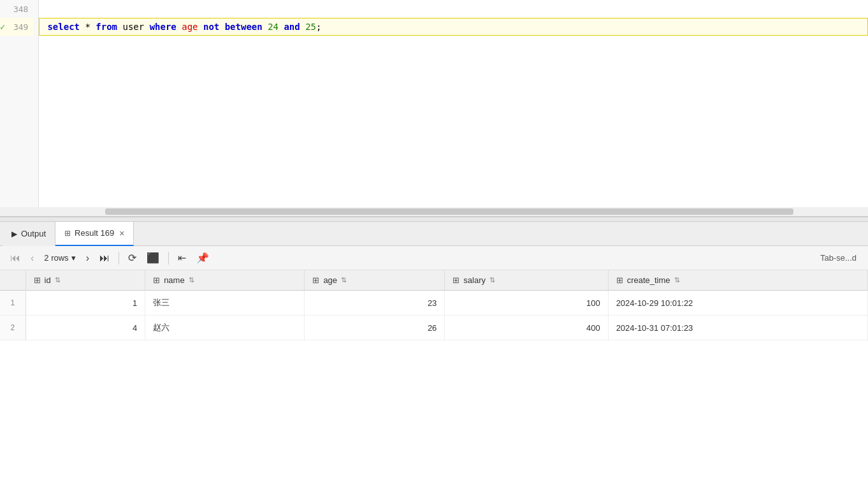 Image resolution: width=868 pixels, height=480 pixels. What do you see at coordinates (311, 27) in the screenshot?
I see `number-25: 25` at bounding box center [311, 27].